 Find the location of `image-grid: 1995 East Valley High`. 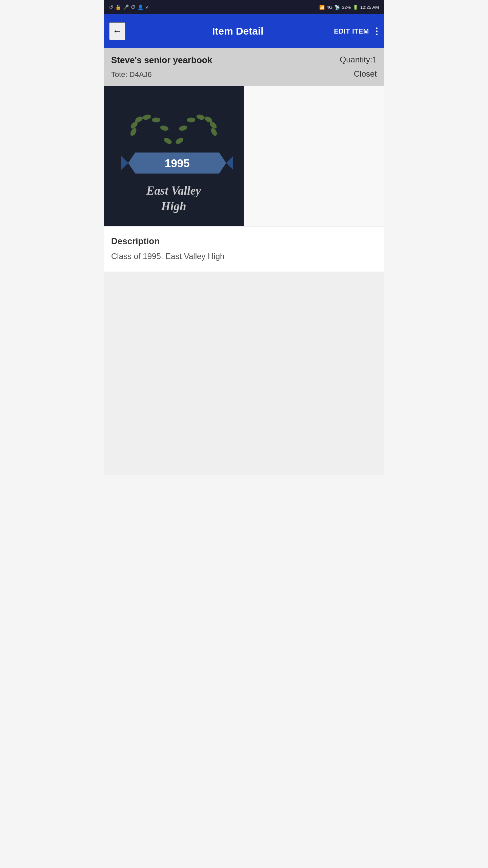

image-grid: 1995 East Valley High is located at coordinates (244, 156).